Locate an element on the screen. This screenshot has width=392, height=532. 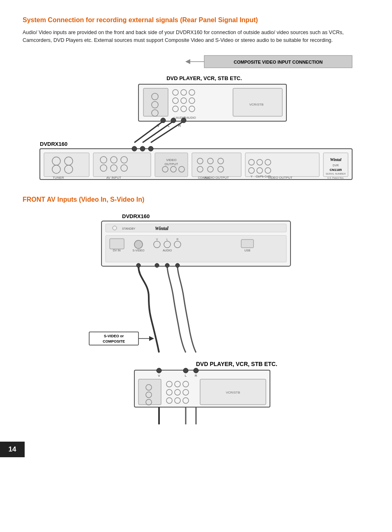
svg-text: AUDIO is located at coordinates (168, 251).